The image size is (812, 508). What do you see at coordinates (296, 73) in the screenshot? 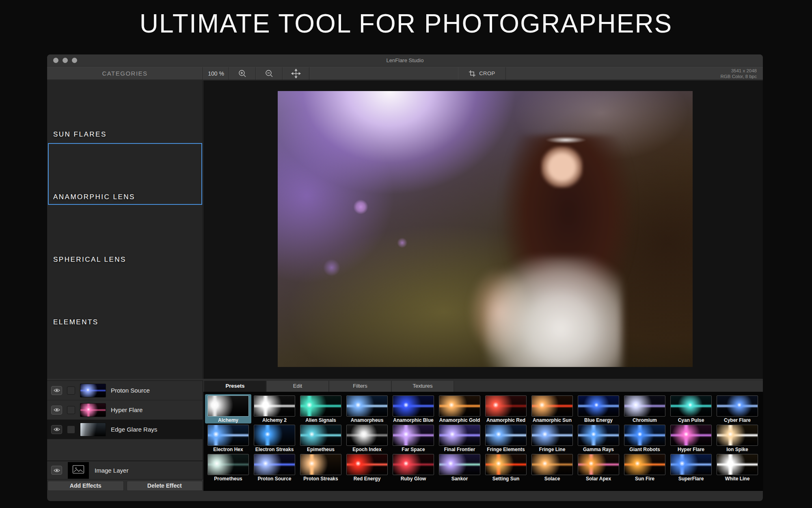
I see `move-button` at bounding box center [296, 73].